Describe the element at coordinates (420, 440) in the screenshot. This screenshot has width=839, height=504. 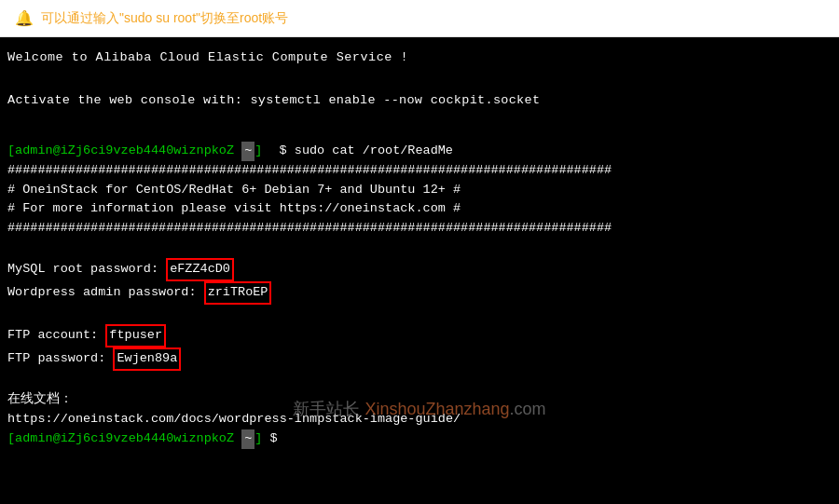
I see `prompt-line-2: [admin@iZj6ci9vzeb4440wiznpkoZ ~] $` at that location.